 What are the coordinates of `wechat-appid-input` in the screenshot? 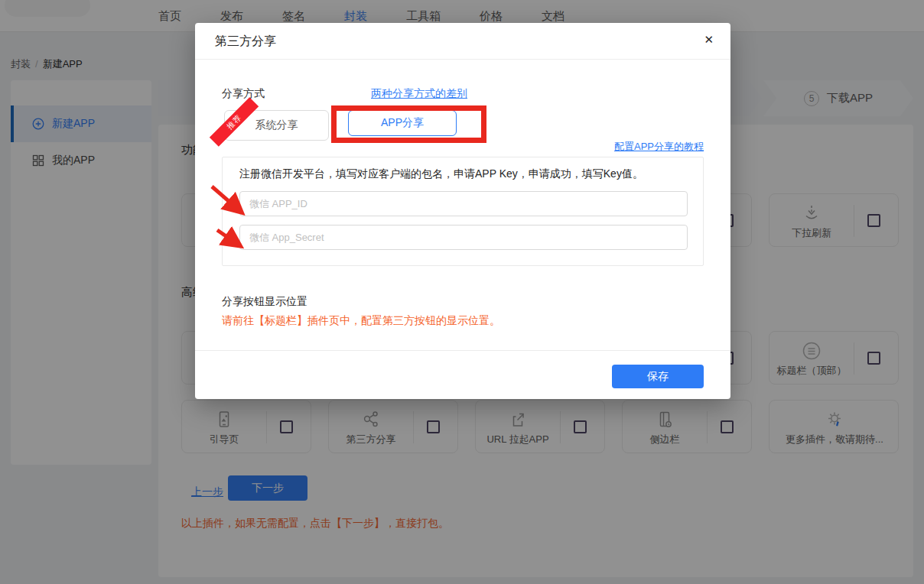 It's located at (464, 203).